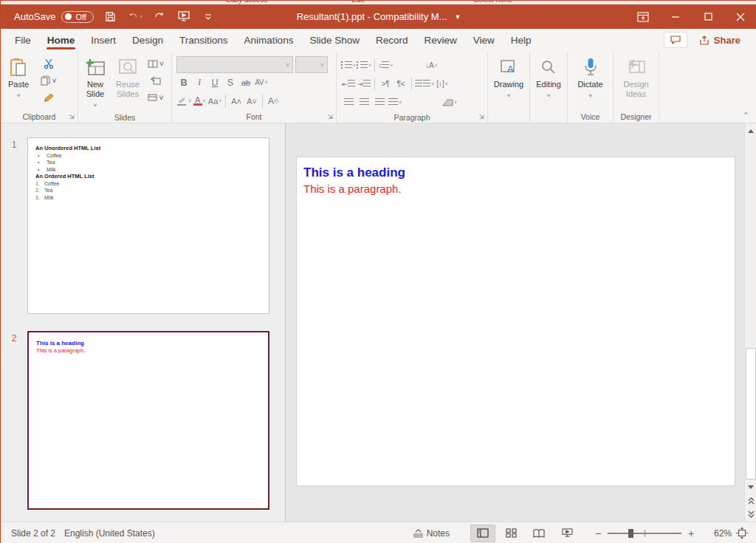 This screenshot has height=543, width=756. Describe the element at coordinates (312, 65) in the screenshot. I see `font-size-combobox: ˅` at that location.